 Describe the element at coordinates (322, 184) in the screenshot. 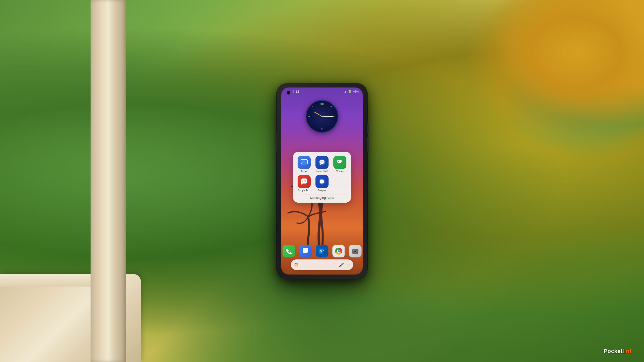

I see `app-item-beeper: Beeper` at that location.